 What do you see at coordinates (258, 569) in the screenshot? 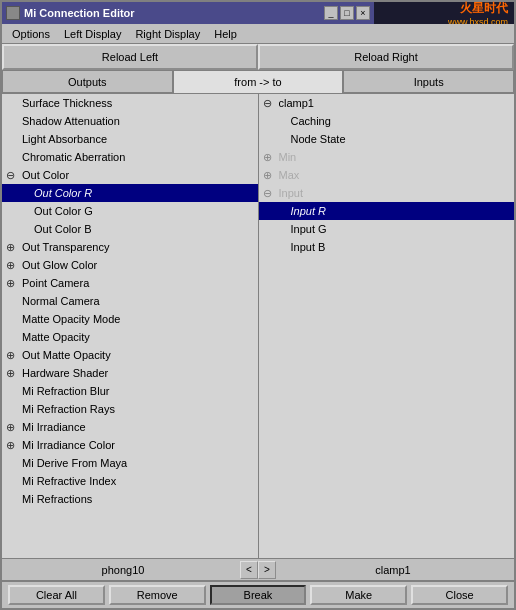
I see `bottom-bar: phong10 < > clamp1` at bounding box center [258, 569].